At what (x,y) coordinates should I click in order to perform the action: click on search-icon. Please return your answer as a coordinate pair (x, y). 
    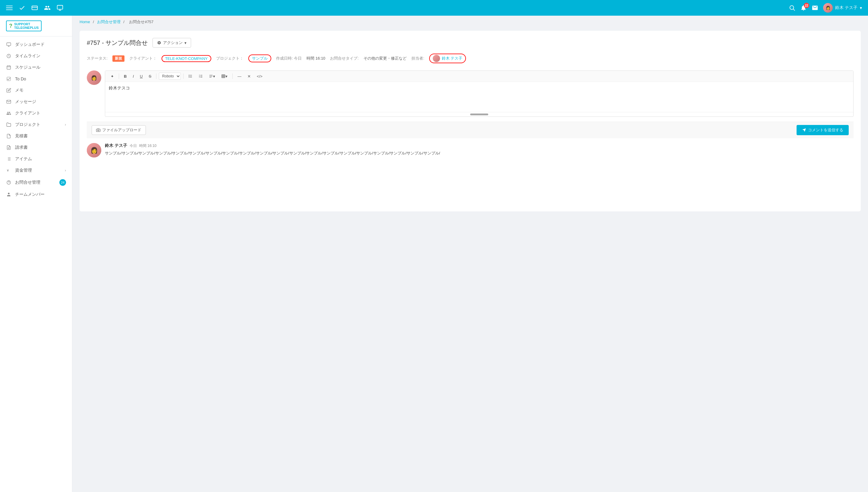
    Looking at the image, I should click on (792, 8).